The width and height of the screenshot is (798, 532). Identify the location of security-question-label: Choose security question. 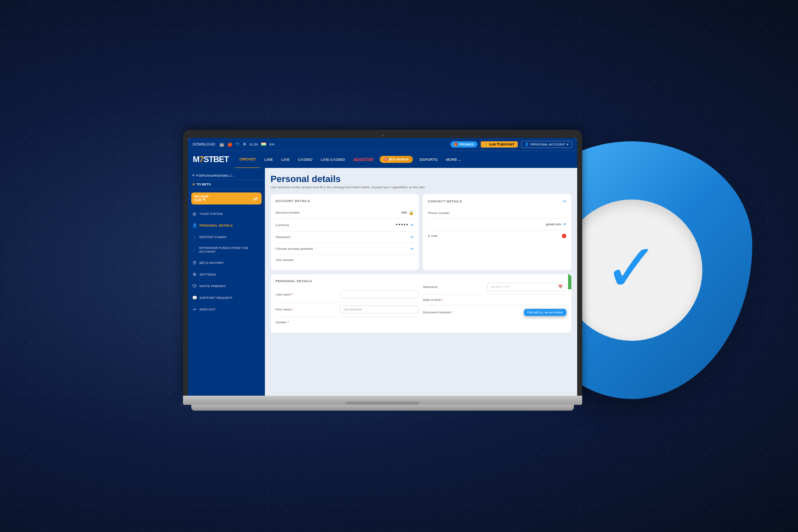
(294, 249).